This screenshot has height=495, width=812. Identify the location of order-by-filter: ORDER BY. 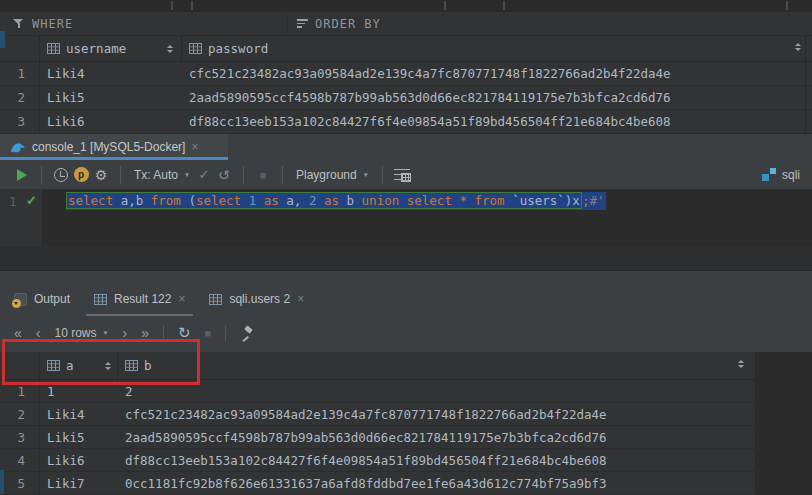
(339, 24).